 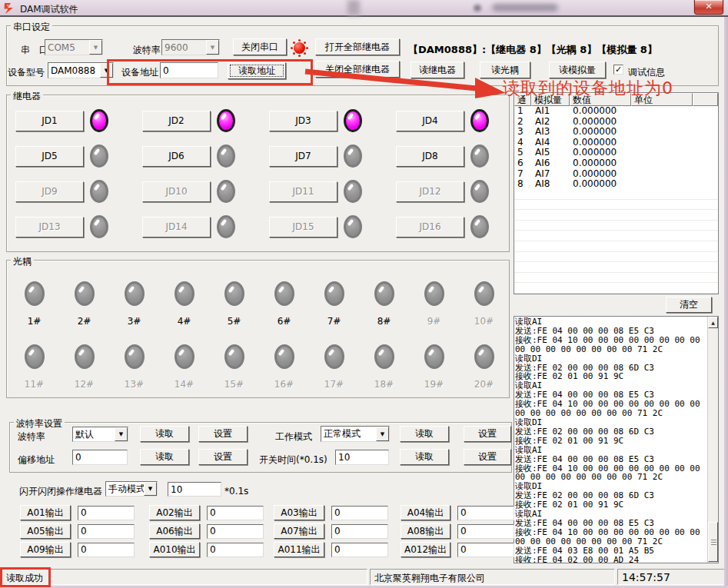 What do you see at coordinates (299, 550) in the screenshot?
I see `analog-output-button: A011输出` at bounding box center [299, 550].